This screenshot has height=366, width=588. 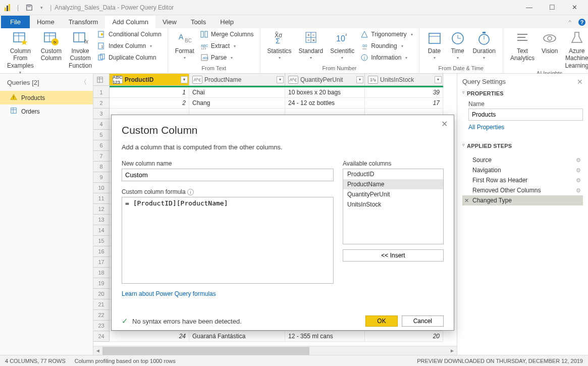 What do you see at coordinates (452, 350) in the screenshot?
I see `scroll-right-arrow: ►` at bounding box center [452, 350].